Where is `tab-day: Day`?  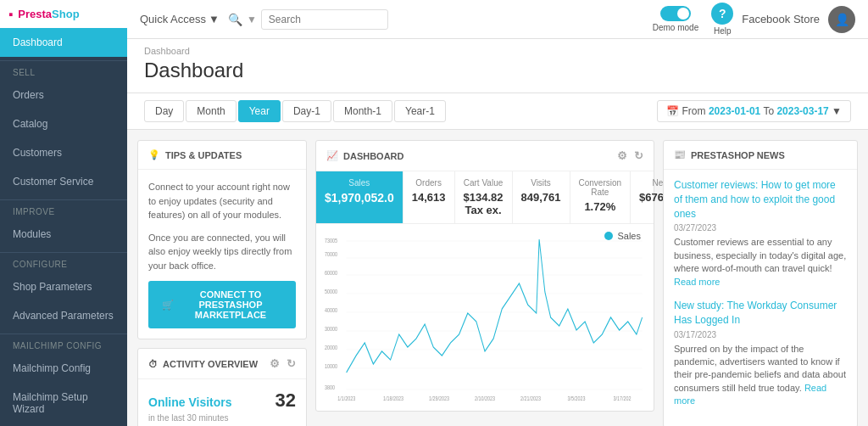 tab-day: Day is located at coordinates (164, 111).